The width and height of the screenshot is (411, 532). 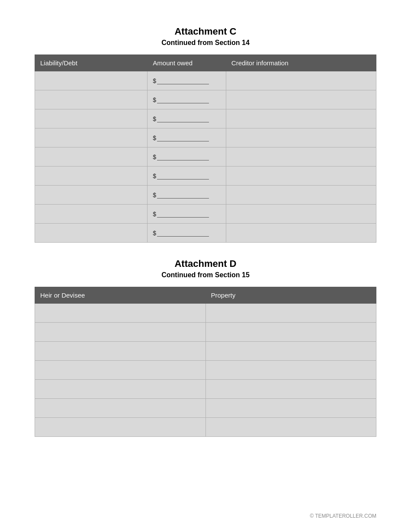 I want to click on footer-text: © TEMPLATEROLLER.COM, so click(x=343, y=516).